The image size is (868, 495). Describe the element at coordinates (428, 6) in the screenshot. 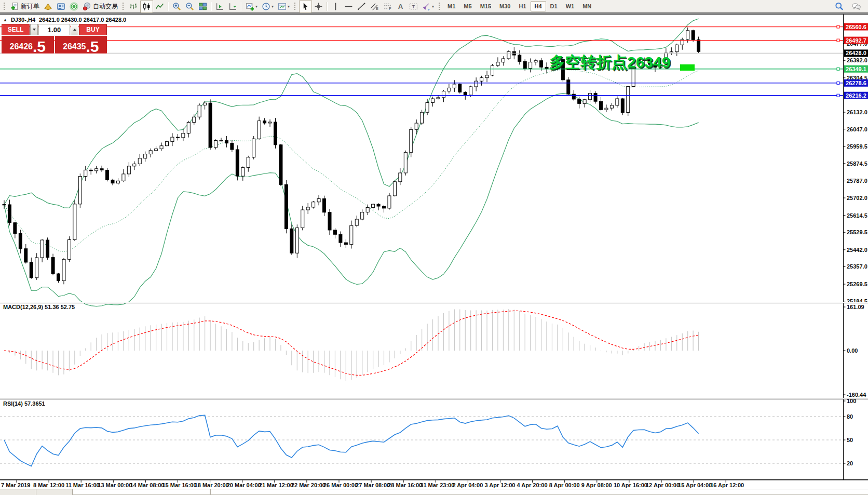

I see `arrows-icon: ▾` at that location.